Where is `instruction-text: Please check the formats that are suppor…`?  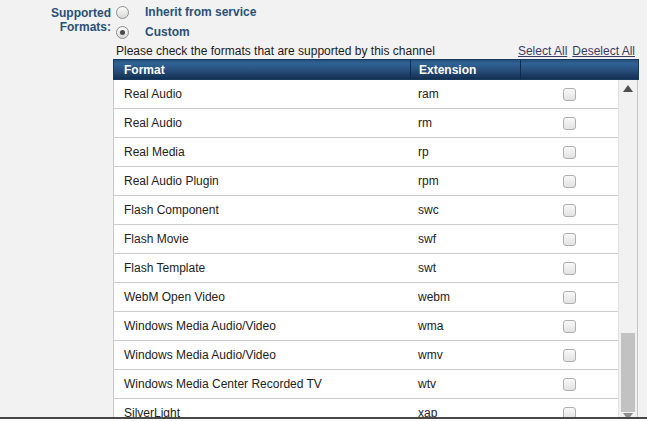
instruction-text: Please check the formats that are suppor… is located at coordinates (276, 51).